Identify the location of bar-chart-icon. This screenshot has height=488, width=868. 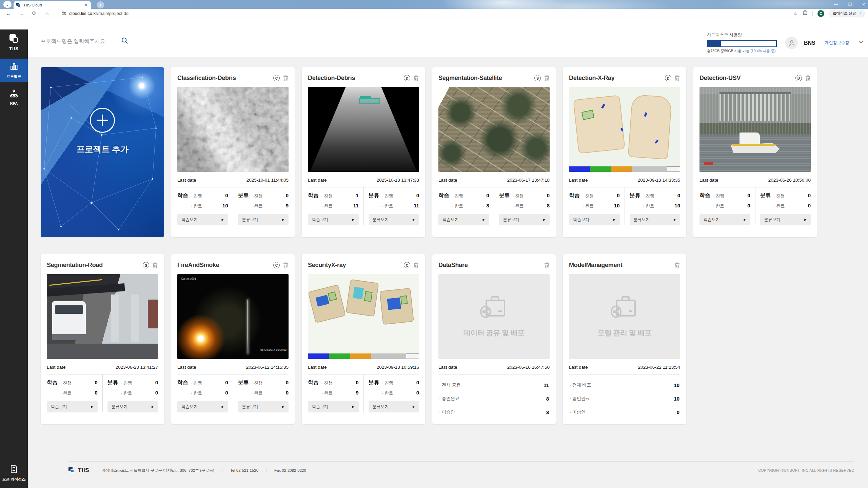
(14, 67).